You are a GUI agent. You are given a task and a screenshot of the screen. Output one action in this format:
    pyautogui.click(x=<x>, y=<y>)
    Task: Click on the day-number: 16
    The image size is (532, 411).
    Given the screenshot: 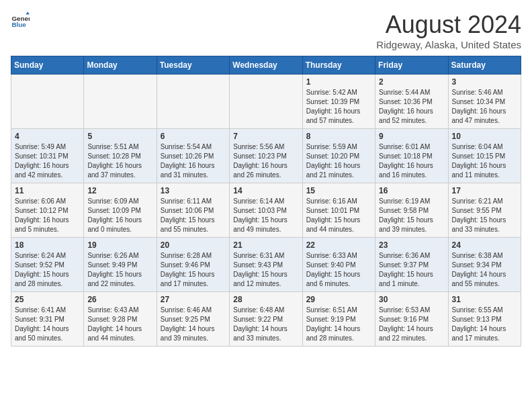 What is the action you would take?
    pyautogui.click(x=411, y=191)
    